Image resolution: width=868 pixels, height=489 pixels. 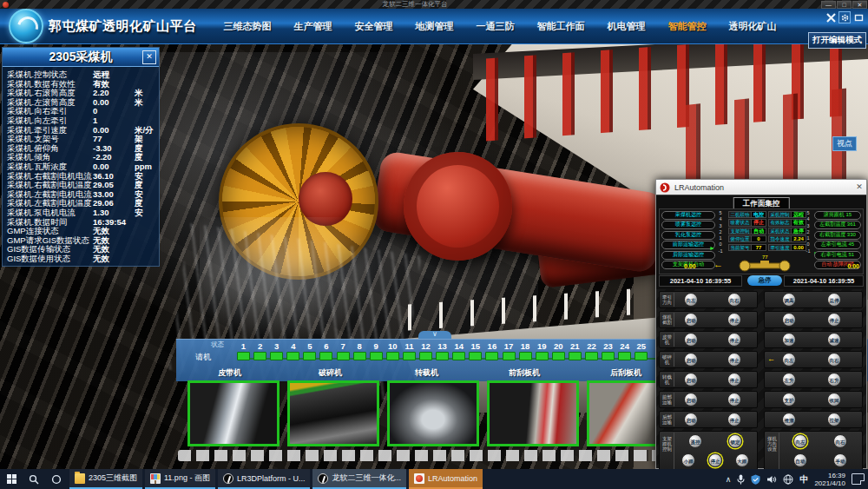 What do you see at coordinates (392, 354) in the screenshot?
I see `support-channel: 10` at bounding box center [392, 354].